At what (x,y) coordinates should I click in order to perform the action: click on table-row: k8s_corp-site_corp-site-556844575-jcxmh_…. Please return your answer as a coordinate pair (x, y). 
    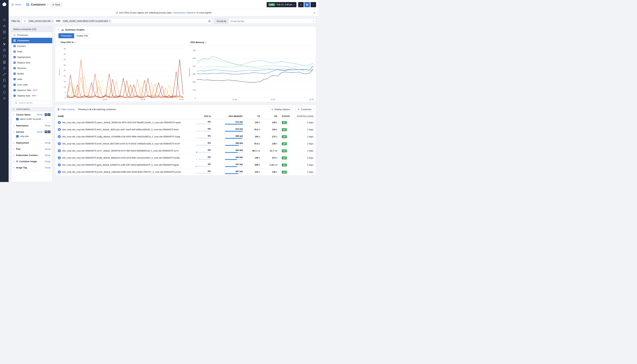
    Looking at the image, I should click on (186, 172).